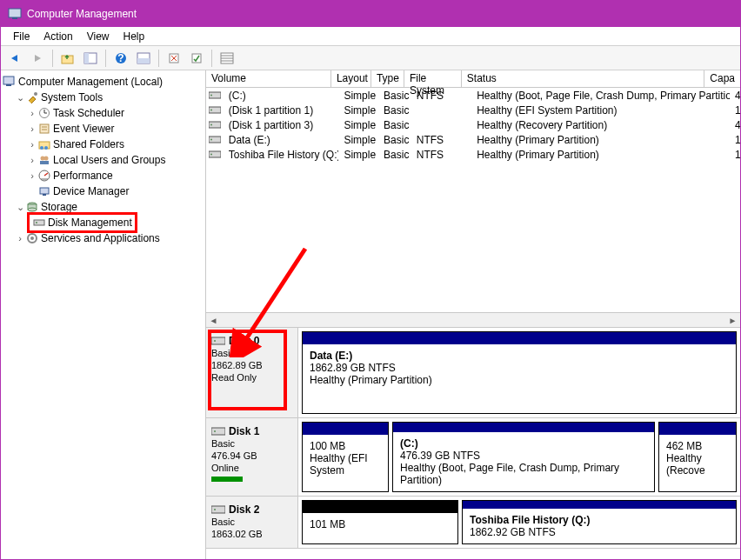  What do you see at coordinates (524, 457) in the screenshot?
I see `partition: (C:) 476.39 GB NTFS Healthy (Boot, Page …` at bounding box center [524, 457].